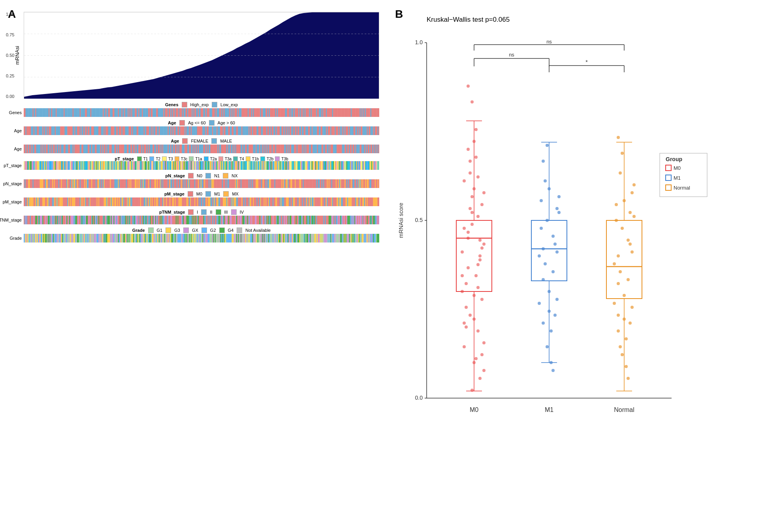 Image resolution: width=766 pixels, height=532 pixels. Describe the element at coordinates (11, 149) in the screenshot. I see `gender-track-label: Age` at that location.